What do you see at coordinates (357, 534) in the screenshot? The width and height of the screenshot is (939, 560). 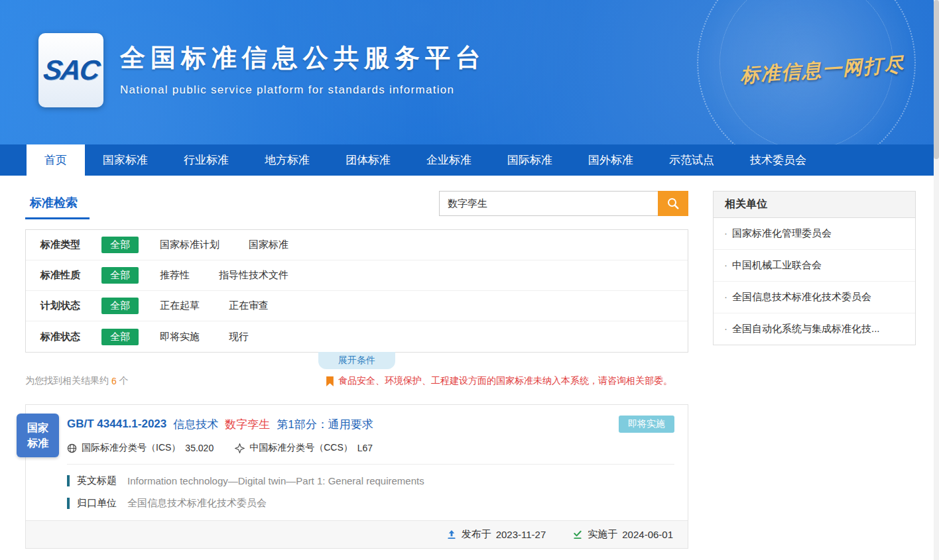 I see `card-footer: 发布于 2023-11-27 实施于 2024-06-01` at bounding box center [357, 534].